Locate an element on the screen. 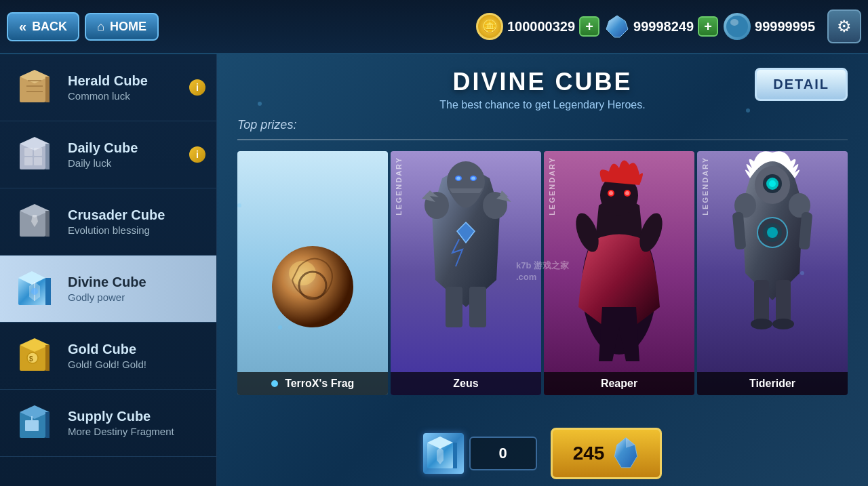  daily-cube-text: Daily Cube Daily luck is located at coordinates (126, 155).